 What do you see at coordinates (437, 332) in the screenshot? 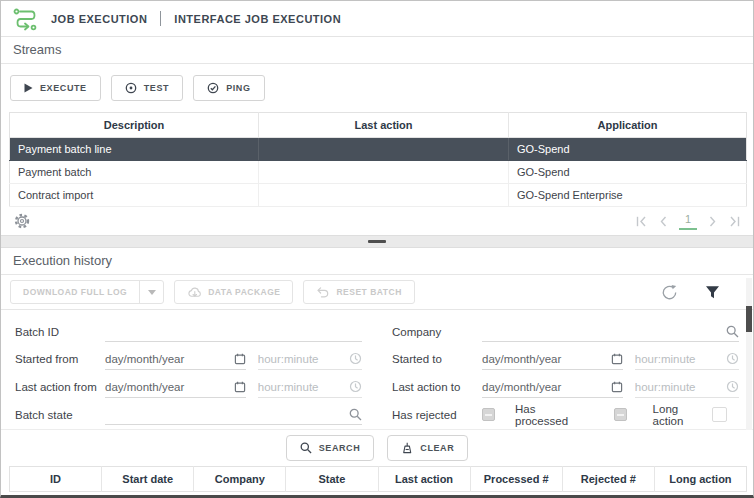
I see `company-label: Company` at bounding box center [437, 332].